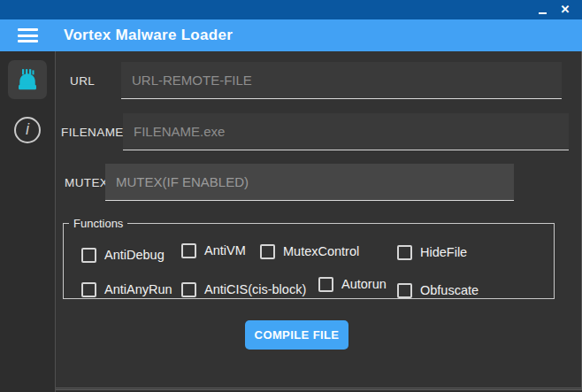 The height and width of the screenshot is (392, 582). What do you see at coordinates (27, 80) in the screenshot?
I see `cake-icon` at bounding box center [27, 80].